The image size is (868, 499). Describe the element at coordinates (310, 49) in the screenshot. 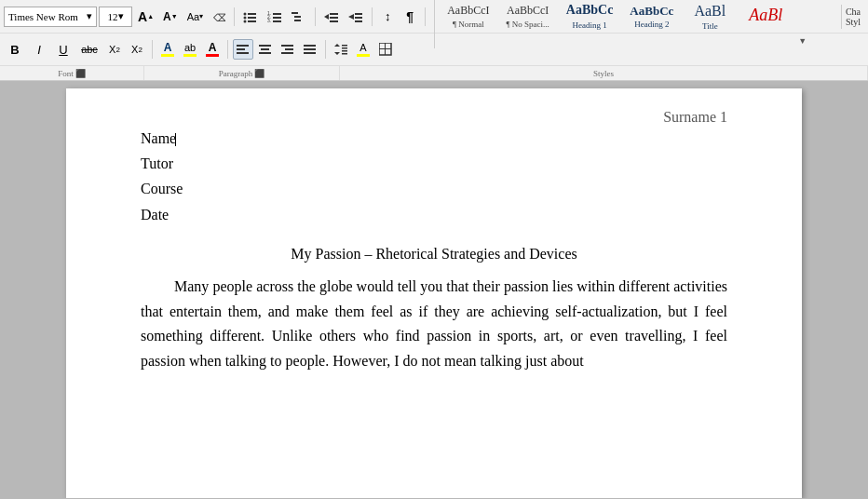

I see `justify-button` at that location.